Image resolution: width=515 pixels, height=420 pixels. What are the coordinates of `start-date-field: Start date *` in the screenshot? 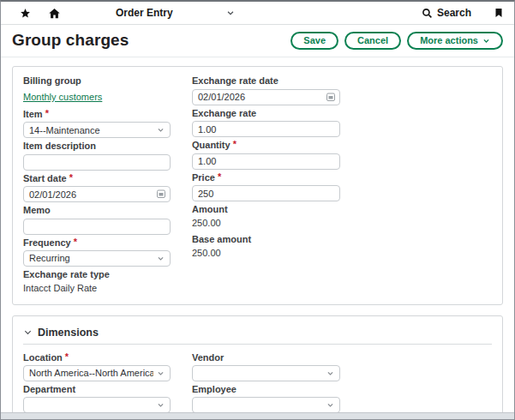 It's located at (97, 189).